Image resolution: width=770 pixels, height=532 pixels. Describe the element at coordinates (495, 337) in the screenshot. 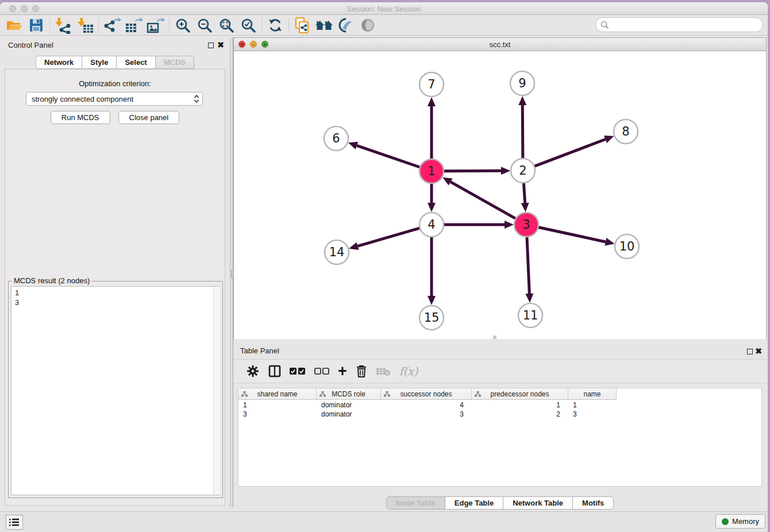

I see `canvas-resize-grip` at that location.